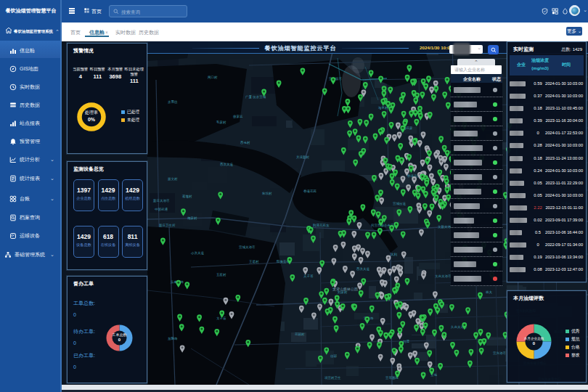 The width and height of the screenshot is (588, 392). I want to click on svg-text: 王婆村, so click(254, 261).